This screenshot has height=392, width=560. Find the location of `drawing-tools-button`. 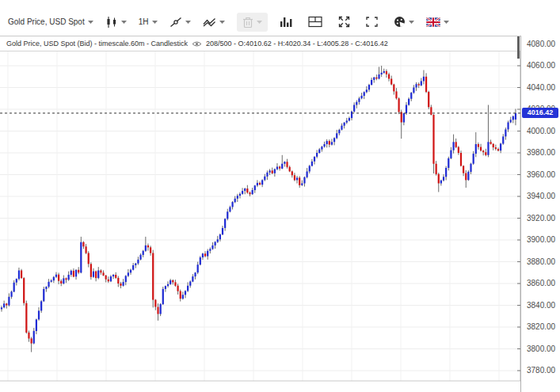

drawing-tools-button is located at coordinates (181, 22).